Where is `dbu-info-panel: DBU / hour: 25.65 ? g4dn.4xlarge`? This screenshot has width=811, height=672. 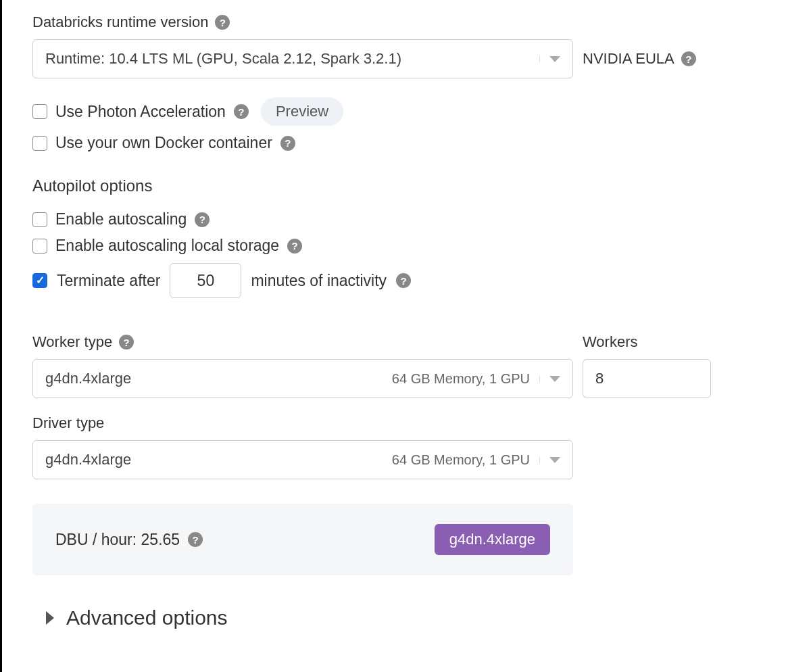
dbu-info-panel: DBU / hour: 25.65 ? g4dn.4xlarge is located at coordinates (303, 539).